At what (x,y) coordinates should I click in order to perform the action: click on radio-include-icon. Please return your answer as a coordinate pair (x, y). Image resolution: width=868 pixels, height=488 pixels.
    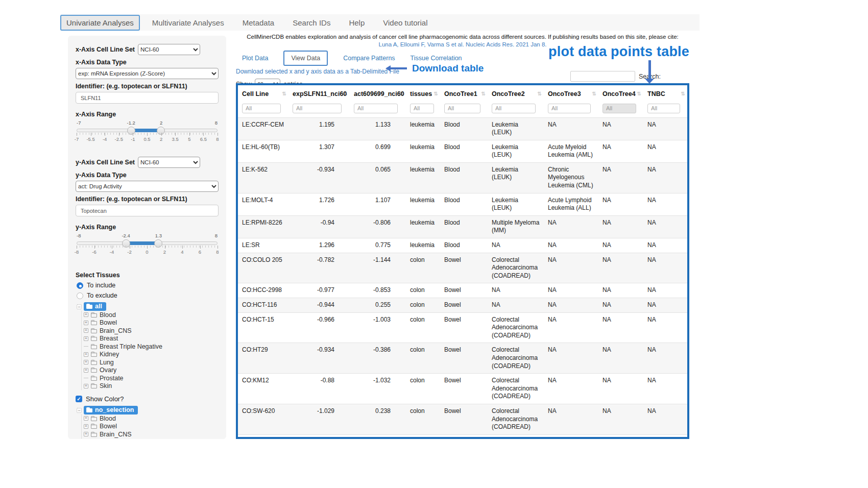
    Looking at the image, I should click on (80, 286).